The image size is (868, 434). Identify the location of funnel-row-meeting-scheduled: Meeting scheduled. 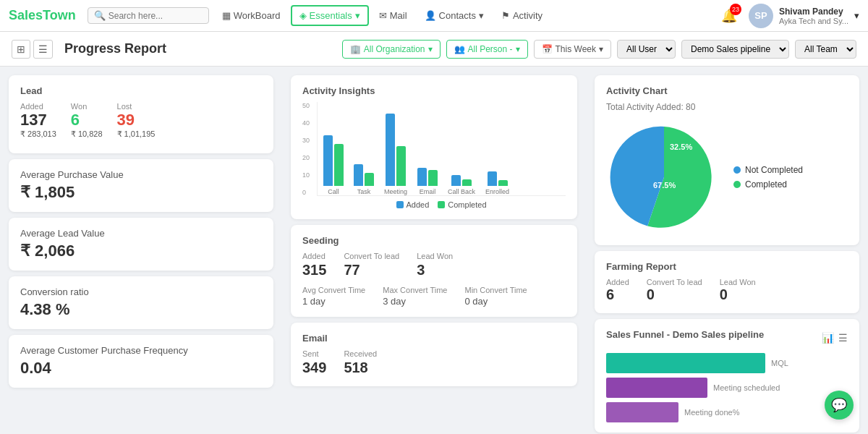
(727, 388).